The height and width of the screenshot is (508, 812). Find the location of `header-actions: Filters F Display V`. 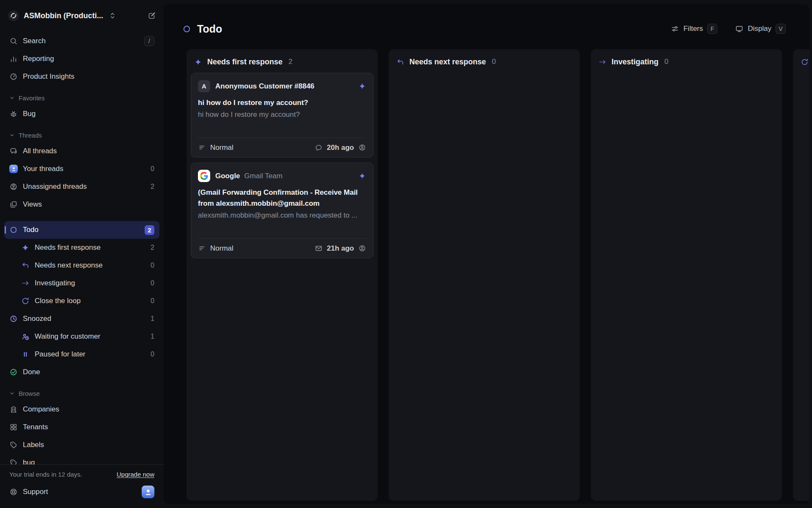

header-actions: Filters F Display V is located at coordinates (728, 29).